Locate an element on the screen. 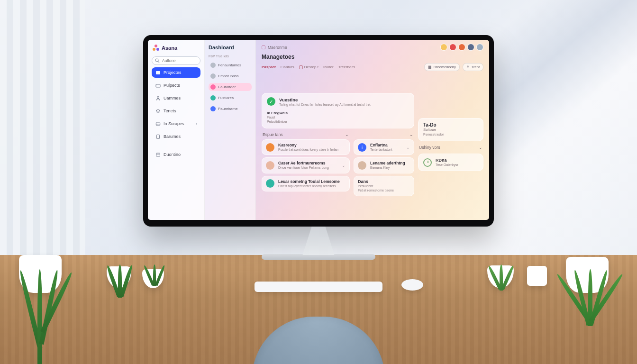  nav-insurapes: In Surapes is located at coordinates (176, 124).